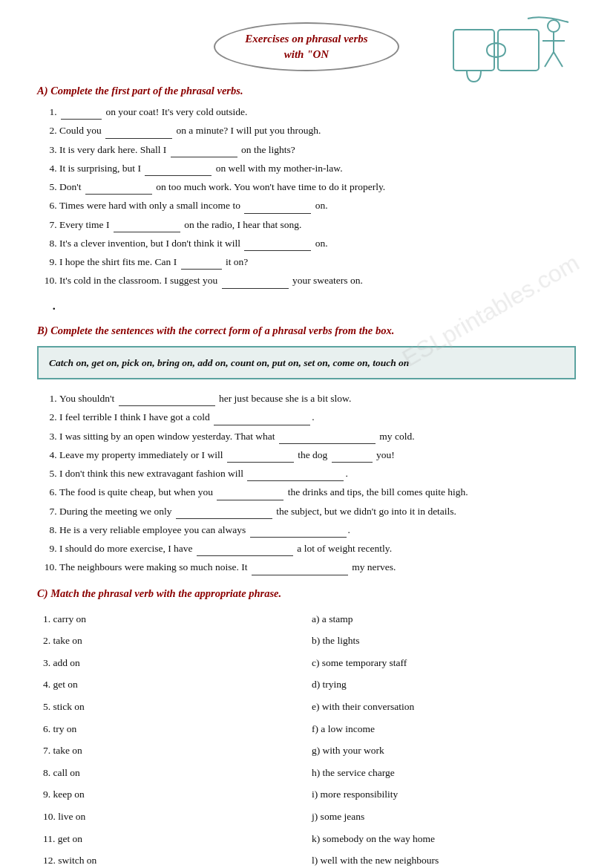 This screenshot has width=613, height=868. I want to click on match-right-cell: i) more responsibility, so click(441, 794).